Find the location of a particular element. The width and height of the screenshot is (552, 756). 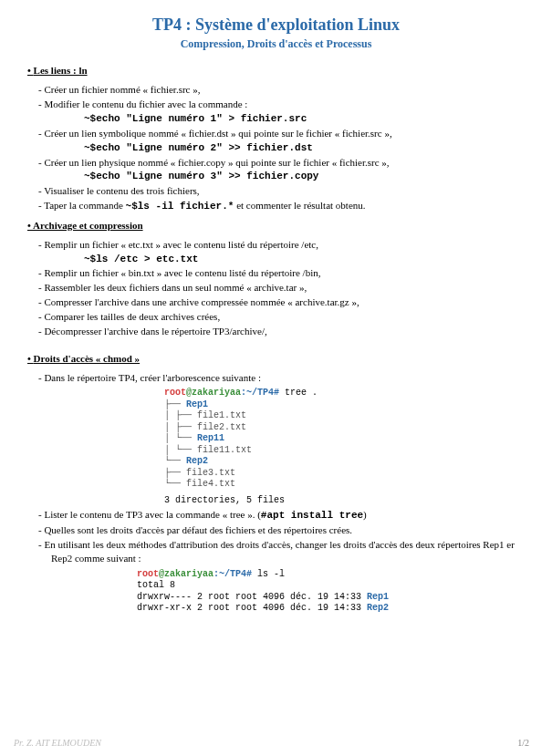

ls-output: root@zakariyaa:~/TP4# ls -l total 8 drwx… is located at coordinates (330, 592).